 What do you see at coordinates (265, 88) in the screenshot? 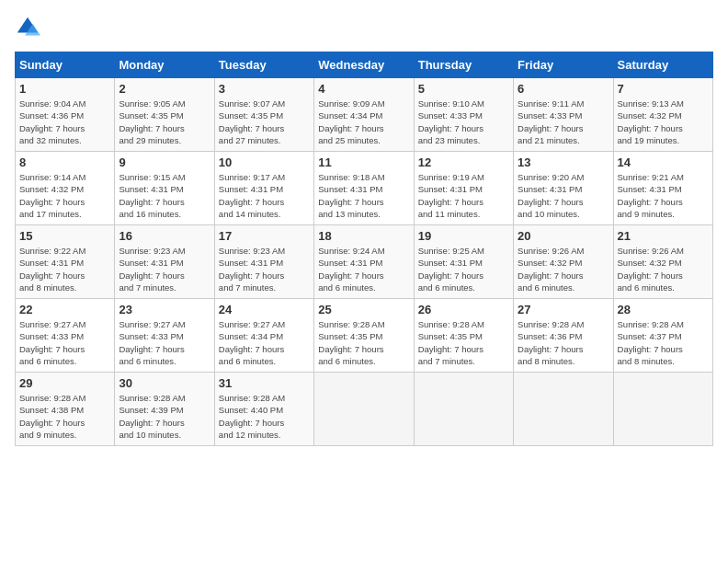
I see `day-number: 3` at bounding box center [265, 88].